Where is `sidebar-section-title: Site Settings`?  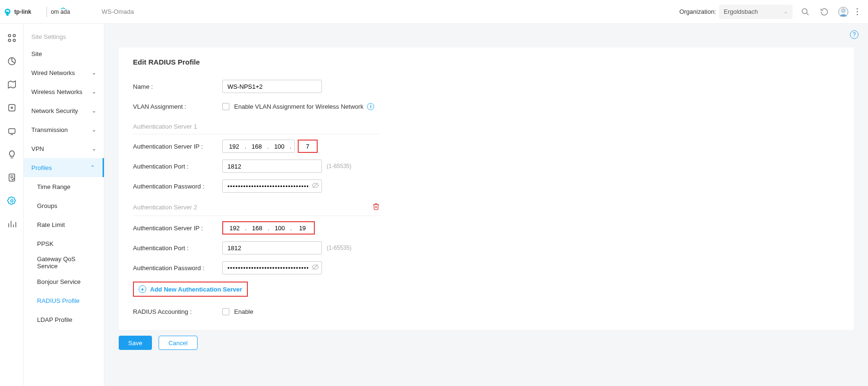 sidebar-section-title: Site Settings is located at coordinates (64, 37).